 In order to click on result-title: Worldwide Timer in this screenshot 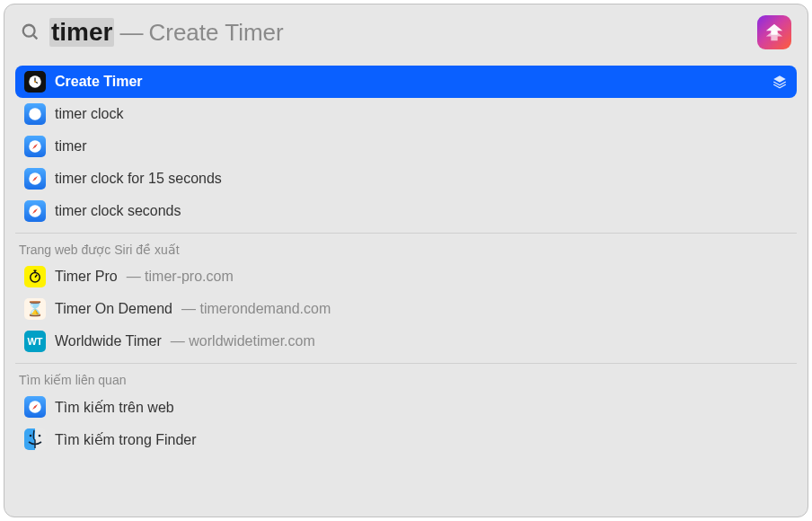, I will do `click(108, 341)`.